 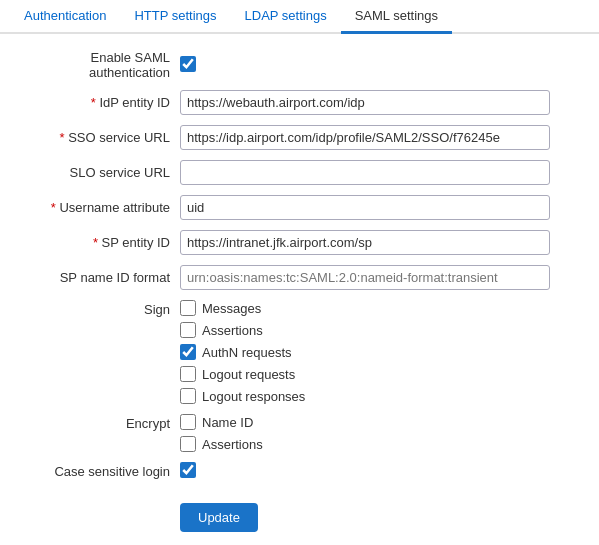 I want to click on sp-entity-id-label: SP entity ID, so click(x=100, y=242).